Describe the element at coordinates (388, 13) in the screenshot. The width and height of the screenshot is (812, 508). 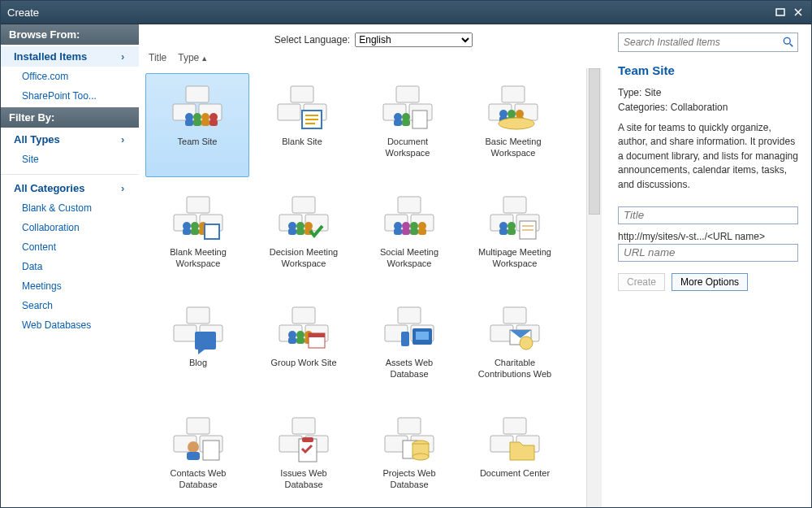
I see `window-title: Create` at that location.